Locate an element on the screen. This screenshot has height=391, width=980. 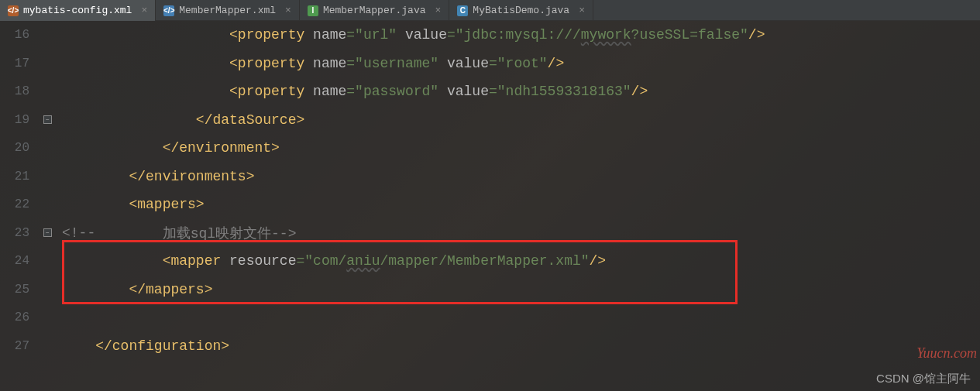
line-gutter: 161718192021222324252627 is located at coordinates (19, 206).